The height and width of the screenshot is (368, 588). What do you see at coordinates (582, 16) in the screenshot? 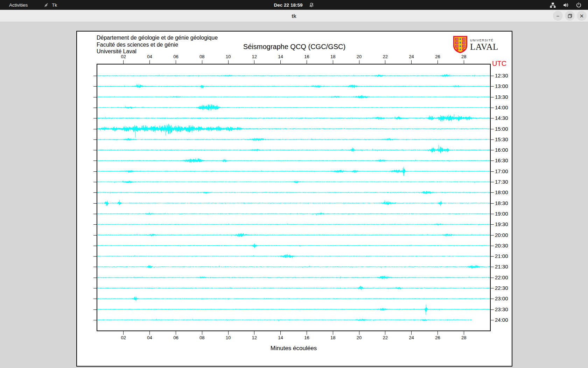
I see `close-button: ✕` at bounding box center [582, 16].